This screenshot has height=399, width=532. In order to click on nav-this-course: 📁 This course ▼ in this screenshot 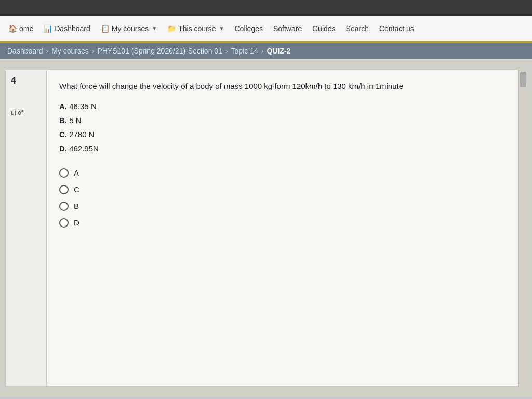, I will do `click(195, 29)`.